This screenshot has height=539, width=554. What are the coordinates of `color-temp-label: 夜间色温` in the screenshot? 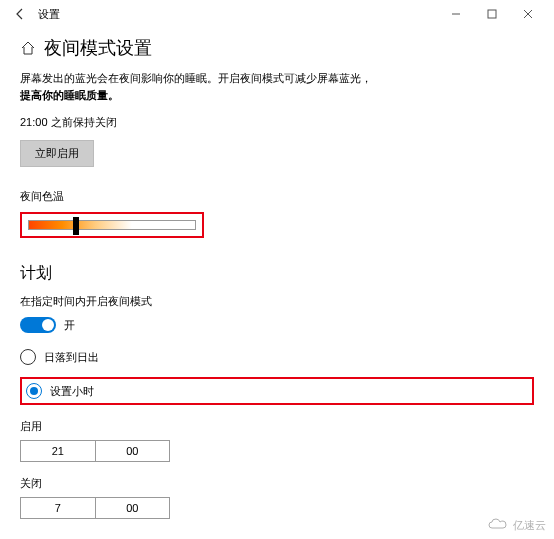 It's located at (277, 196).